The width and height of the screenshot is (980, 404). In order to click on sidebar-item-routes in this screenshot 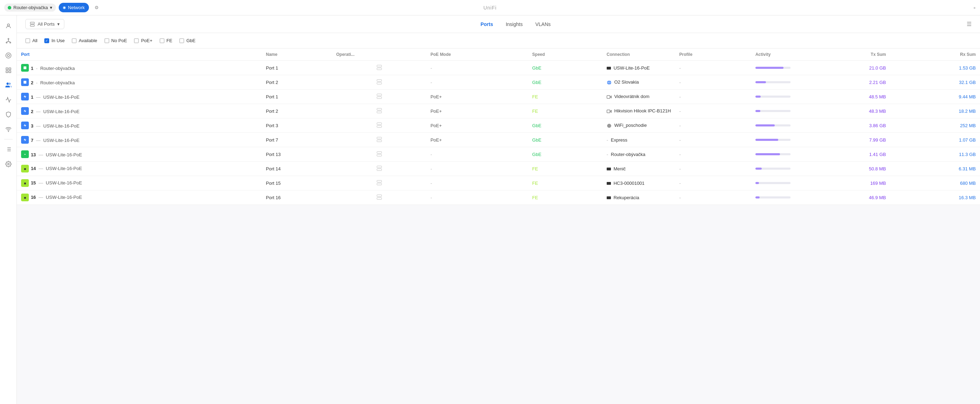, I will do `click(8, 100)`.